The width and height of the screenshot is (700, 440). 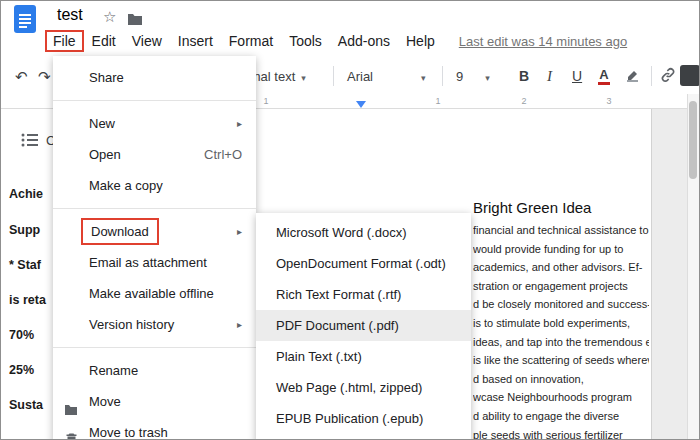 I want to click on outline-item: Supp, so click(x=24, y=230).